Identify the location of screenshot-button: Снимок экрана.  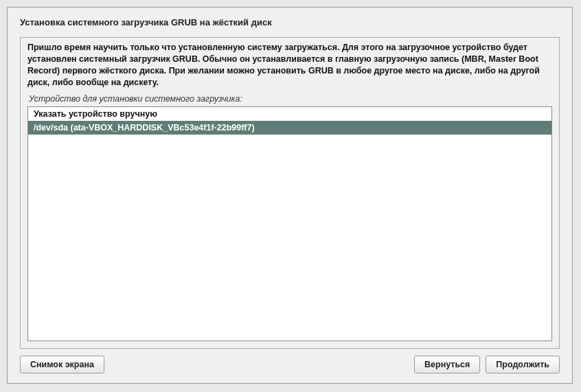
(62, 365).